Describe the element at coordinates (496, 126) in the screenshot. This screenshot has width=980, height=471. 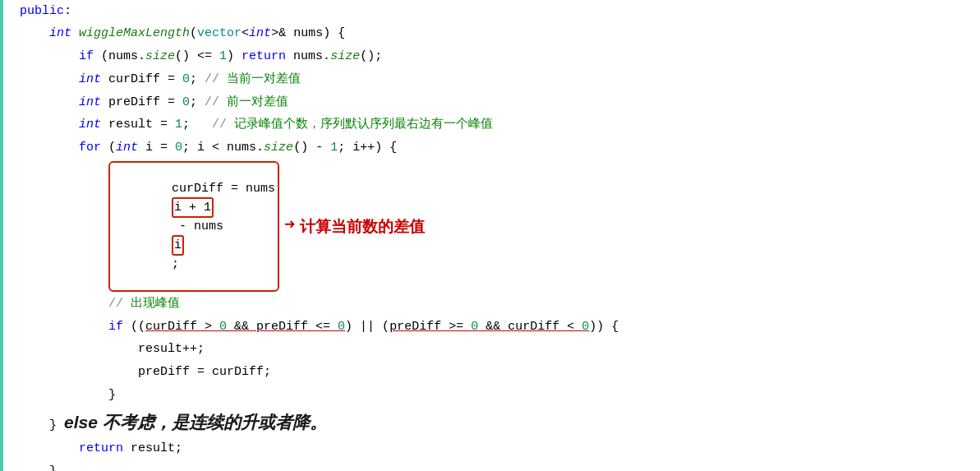
I see `code-line-result-decl: int result = 1 ; // 记录峰值个数，序列默认序列最右边有一个峰…` at that location.